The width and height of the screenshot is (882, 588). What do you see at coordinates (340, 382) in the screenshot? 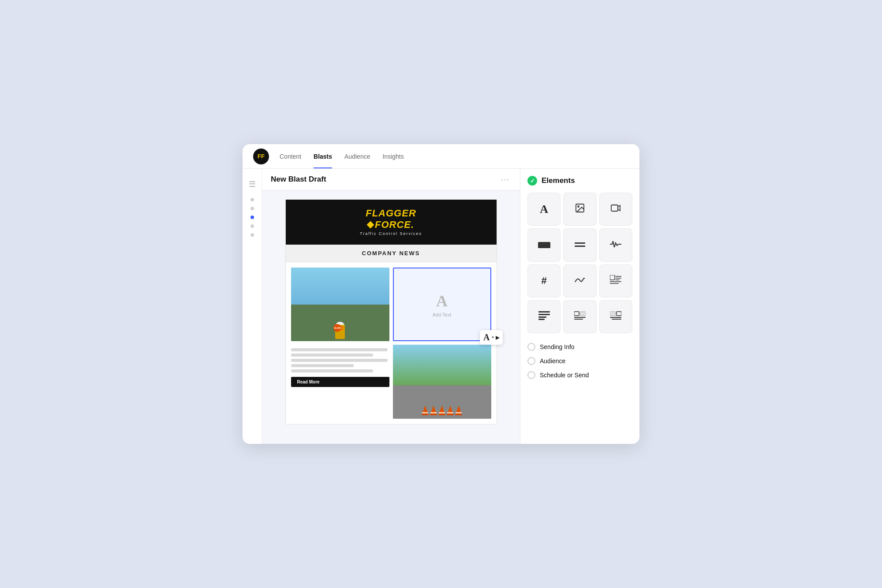
I see `read-more-button: Read More` at bounding box center [340, 382].